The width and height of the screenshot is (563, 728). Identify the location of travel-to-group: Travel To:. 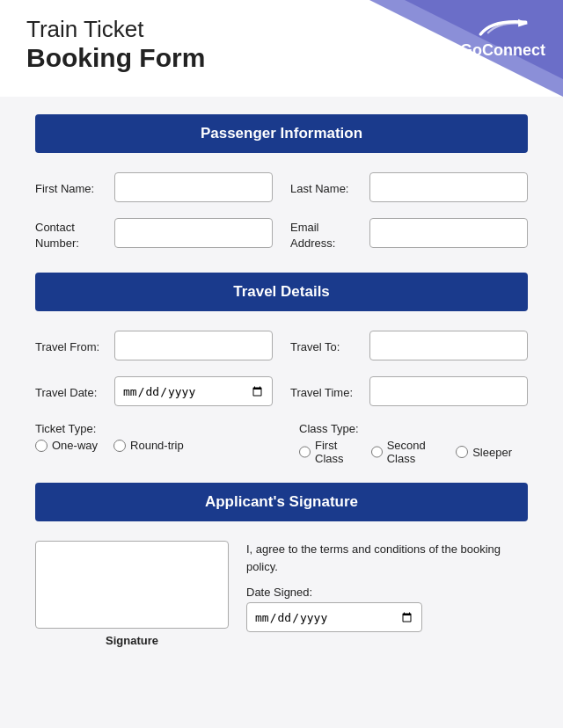
(409, 346).